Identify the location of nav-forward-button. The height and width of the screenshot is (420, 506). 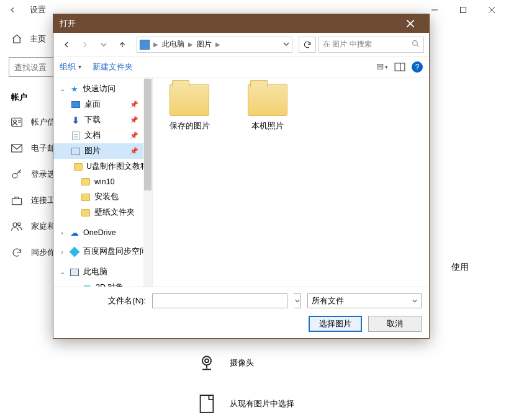
(85, 45).